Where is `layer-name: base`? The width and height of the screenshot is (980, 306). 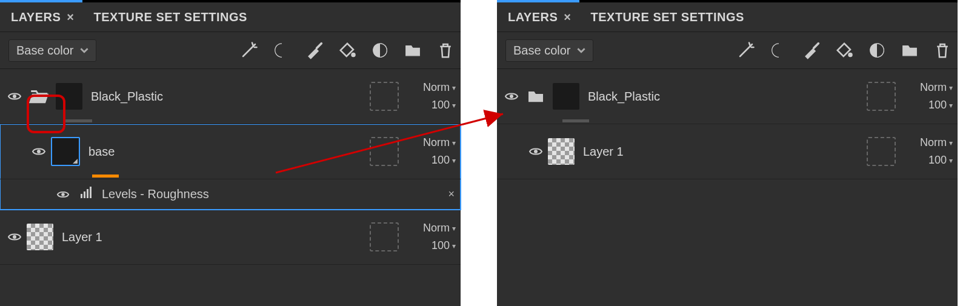 layer-name: base is located at coordinates (229, 151).